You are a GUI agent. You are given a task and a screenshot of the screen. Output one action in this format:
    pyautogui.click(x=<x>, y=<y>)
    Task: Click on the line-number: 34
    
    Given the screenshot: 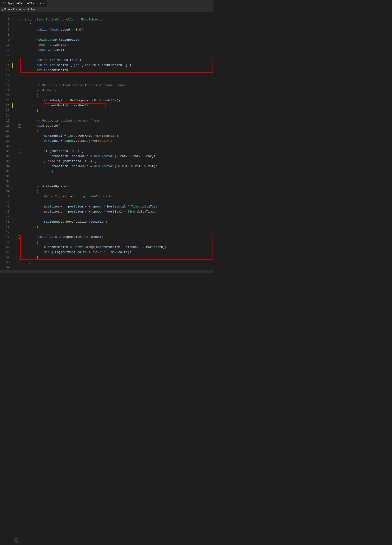 What is the action you would take?
    pyautogui.click(x=5, y=166)
    